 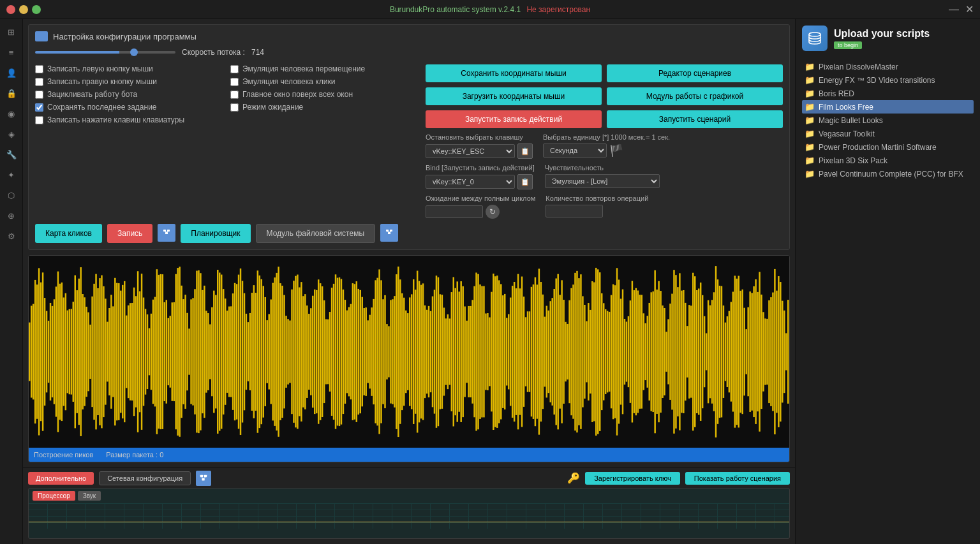 What do you see at coordinates (11, 195) in the screenshot?
I see `sidebar-icon-9: ⬡` at bounding box center [11, 195].